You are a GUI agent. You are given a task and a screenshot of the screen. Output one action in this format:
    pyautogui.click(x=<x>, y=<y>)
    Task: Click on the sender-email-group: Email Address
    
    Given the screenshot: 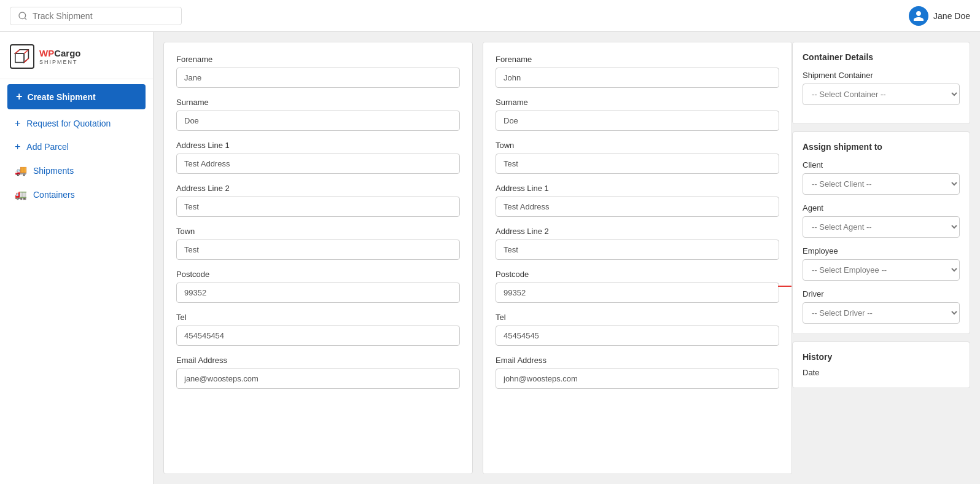 What is the action you would take?
    pyautogui.click(x=318, y=372)
    